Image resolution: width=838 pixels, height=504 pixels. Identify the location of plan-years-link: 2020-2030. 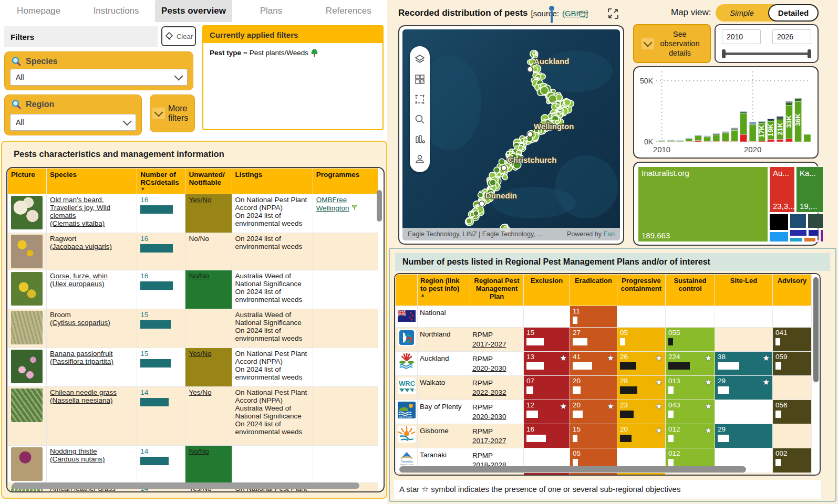
(490, 369).